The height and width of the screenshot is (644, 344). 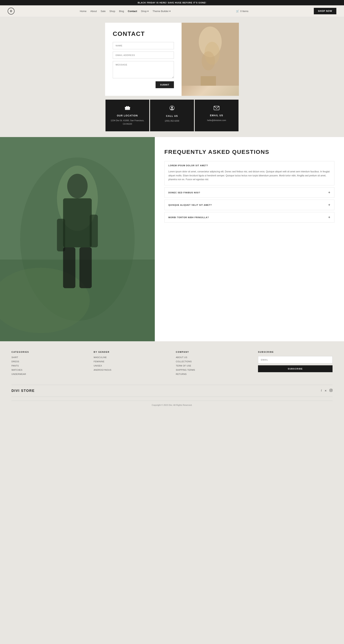 What do you see at coordinates (217, 120) in the screenshot?
I see `email-text: hello@divistore.com` at bounding box center [217, 120].